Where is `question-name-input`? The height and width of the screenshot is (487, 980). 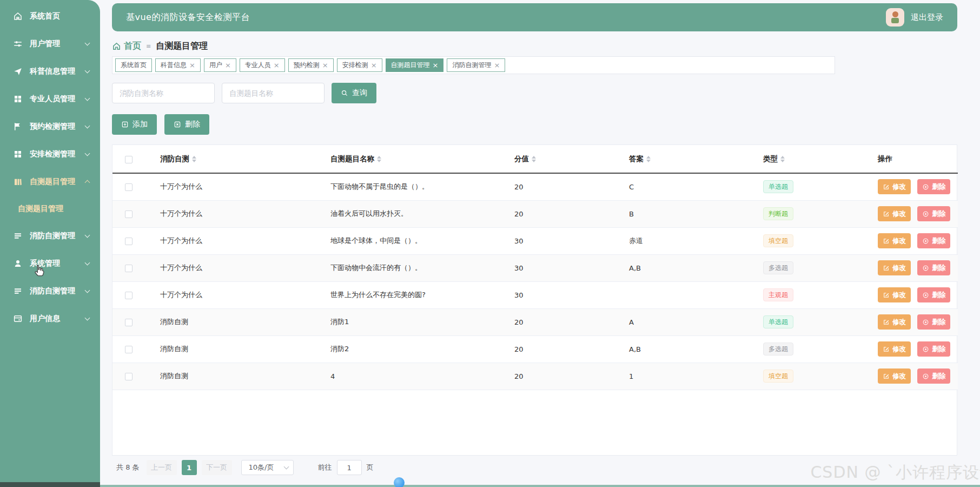 question-name-input is located at coordinates (273, 93).